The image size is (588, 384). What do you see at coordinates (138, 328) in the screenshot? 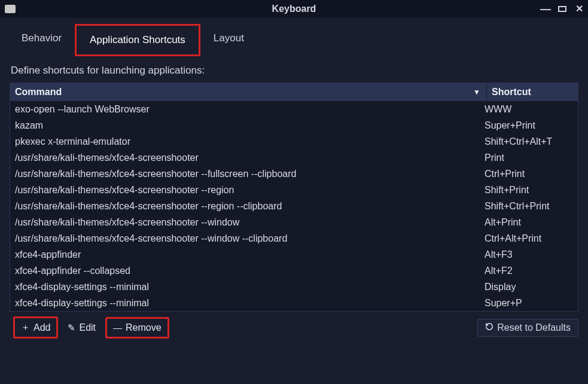
I see `remove-button: — Remove` at bounding box center [138, 328].